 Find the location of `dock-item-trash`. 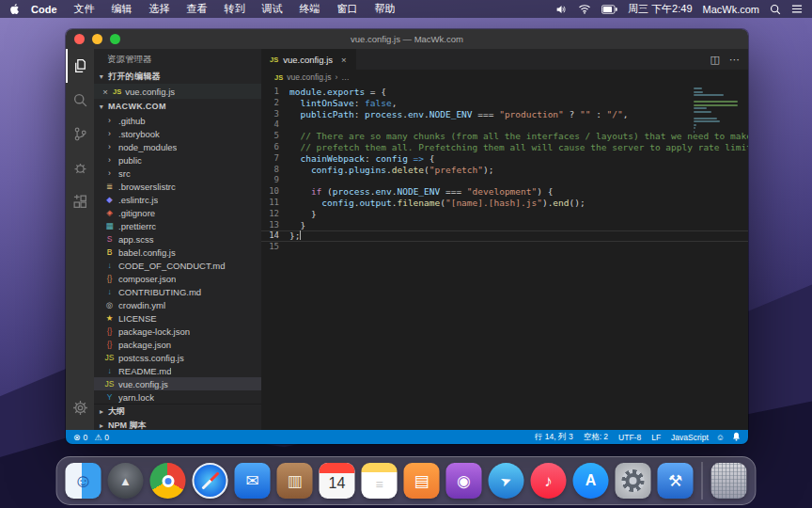

dock-item-trash is located at coordinates (729, 481).